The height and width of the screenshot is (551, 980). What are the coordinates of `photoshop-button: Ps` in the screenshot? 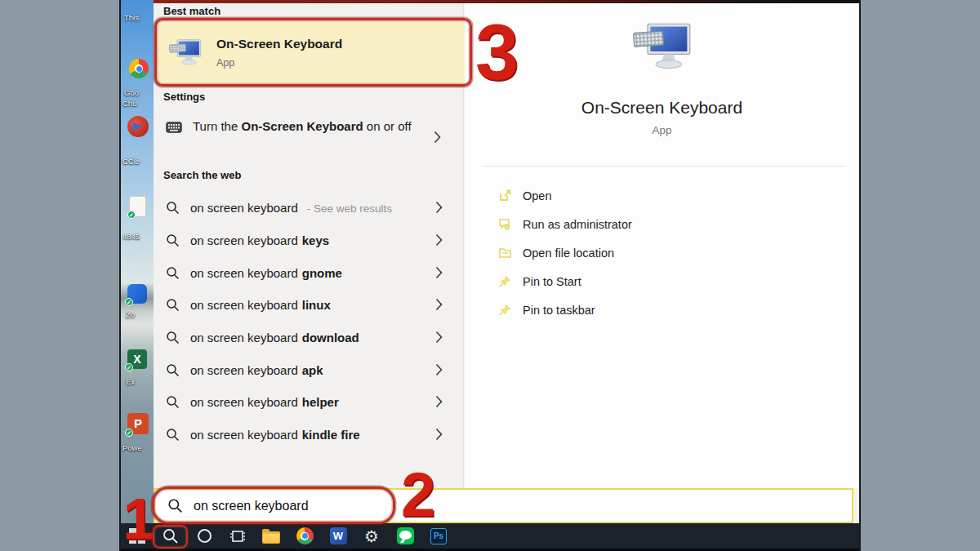 It's located at (439, 536).